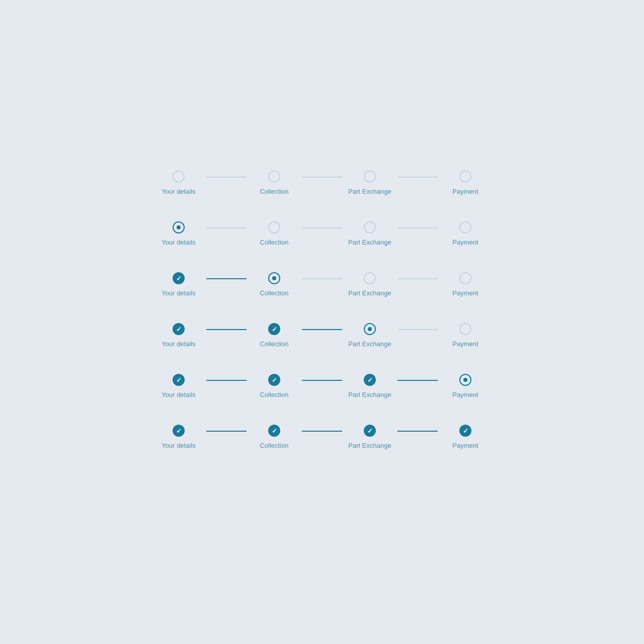  What do you see at coordinates (465, 284) in the screenshot?
I see `step-payment-row-2: Payment` at bounding box center [465, 284].